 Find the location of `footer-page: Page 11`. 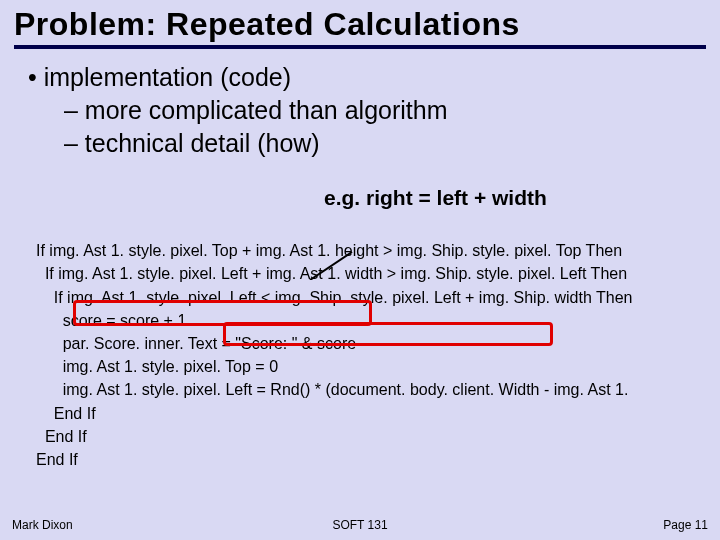

footer-page: Page 11 is located at coordinates (686, 525).